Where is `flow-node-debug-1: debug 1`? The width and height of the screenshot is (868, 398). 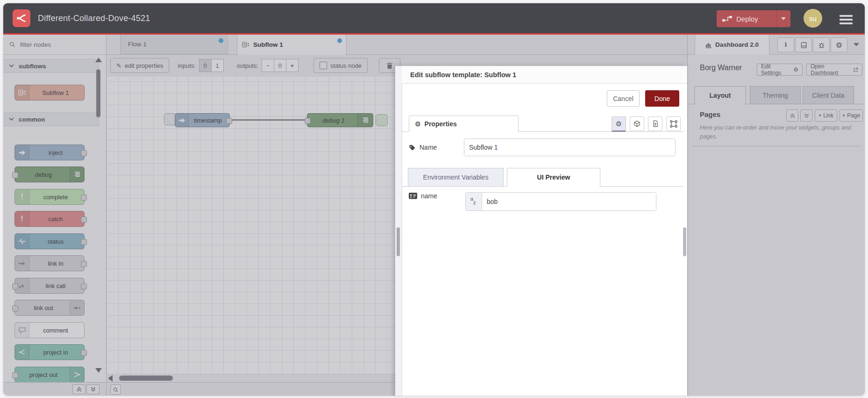
flow-node-debug-1: debug 1 is located at coordinates (340, 120).